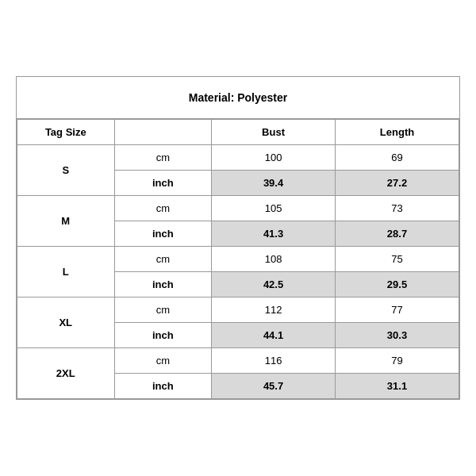 Image resolution: width=476 pixels, height=476 pixels. What do you see at coordinates (67, 272) in the screenshot?
I see `tag-size-cell: L` at bounding box center [67, 272].